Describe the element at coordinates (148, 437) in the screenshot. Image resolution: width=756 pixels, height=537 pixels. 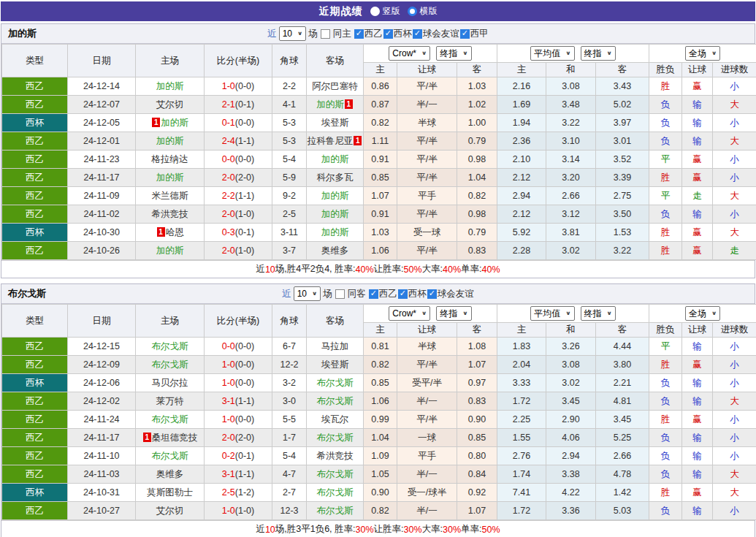
I see `red-card-badge: 1` at that location.